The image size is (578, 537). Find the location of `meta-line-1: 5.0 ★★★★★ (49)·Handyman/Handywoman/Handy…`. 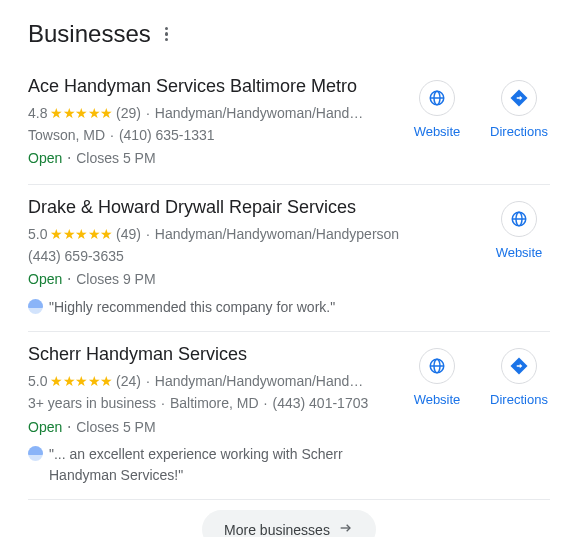

meta-line-1: 5.0 ★★★★★ (49)·Handyman/Handywoman/Handy… is located at coordinates (254, 235).